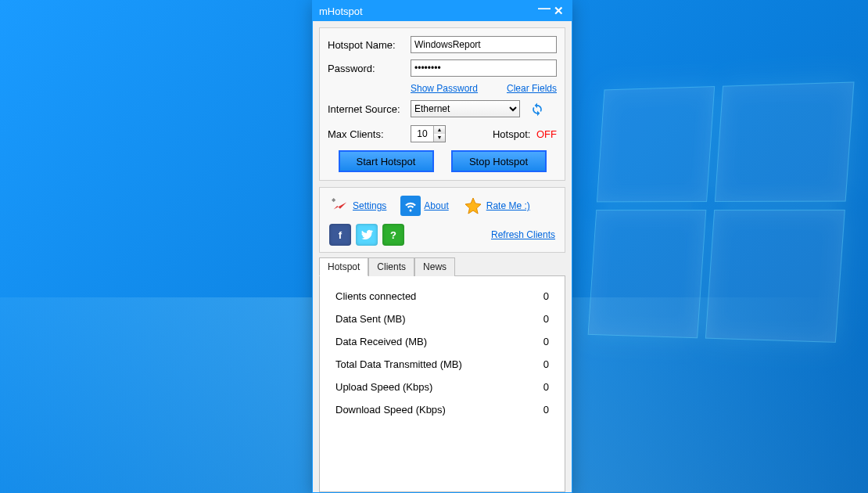 The height and width of the screenshot is (493, 868). I want to click on app-title: mHotspot, so click(341, 11).